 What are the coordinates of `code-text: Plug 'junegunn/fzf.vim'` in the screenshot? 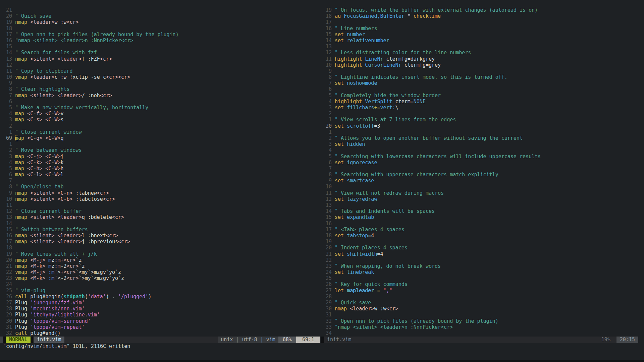 It's located at (50, 303).